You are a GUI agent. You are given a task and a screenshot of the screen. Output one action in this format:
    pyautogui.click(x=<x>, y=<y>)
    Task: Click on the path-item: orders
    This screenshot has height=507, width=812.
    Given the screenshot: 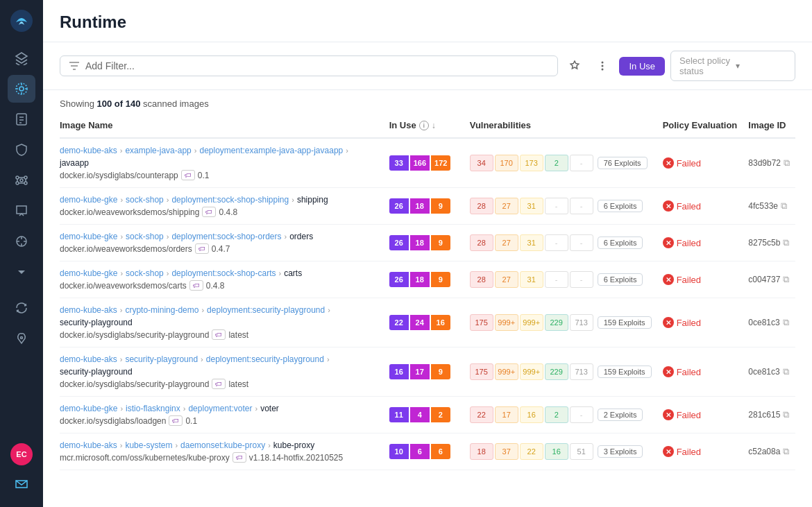 What is the action you would take?
    pyautogui.click(x=301, y=237)
    